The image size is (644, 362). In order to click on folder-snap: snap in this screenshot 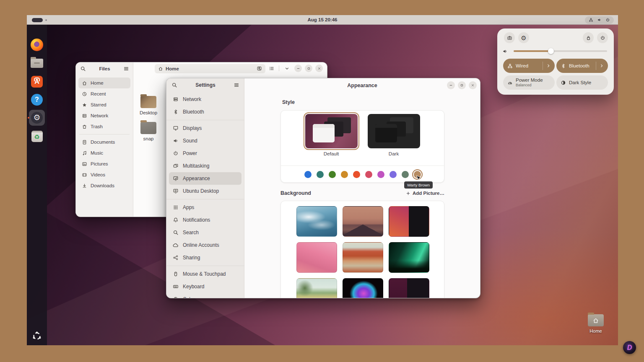, I will do `click(148, 132)`.